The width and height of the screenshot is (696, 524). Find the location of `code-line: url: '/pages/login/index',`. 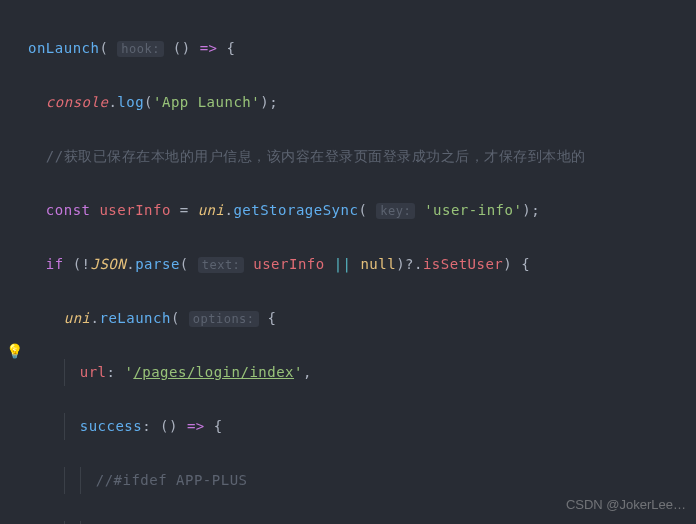

code-line: url: '/pages/login/index', is located at coordinates (362, 372).